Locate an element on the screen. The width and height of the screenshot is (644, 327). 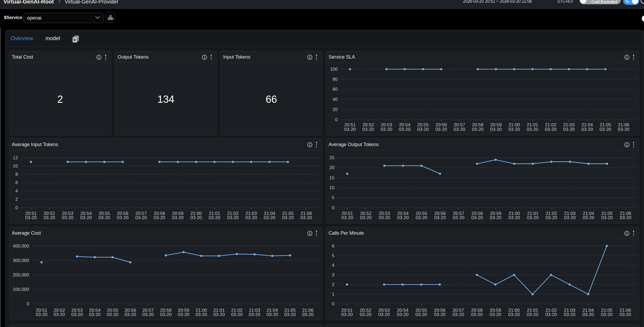
svg-text: 8 is located at coordinates (17, 174).